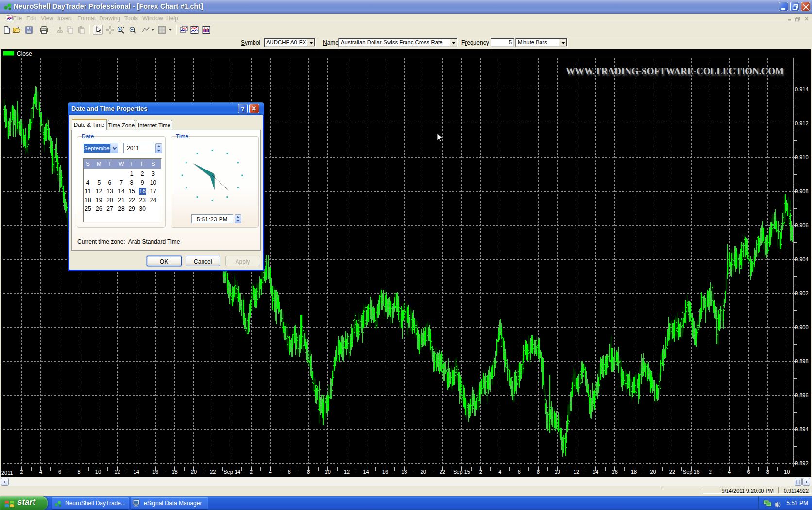 The width and height of the screenshot is (812, 510). What do you see at coordinates (232, 472) in the screenshot?
I see `svg-text: Sep 14` at bounding box center [232, 472].